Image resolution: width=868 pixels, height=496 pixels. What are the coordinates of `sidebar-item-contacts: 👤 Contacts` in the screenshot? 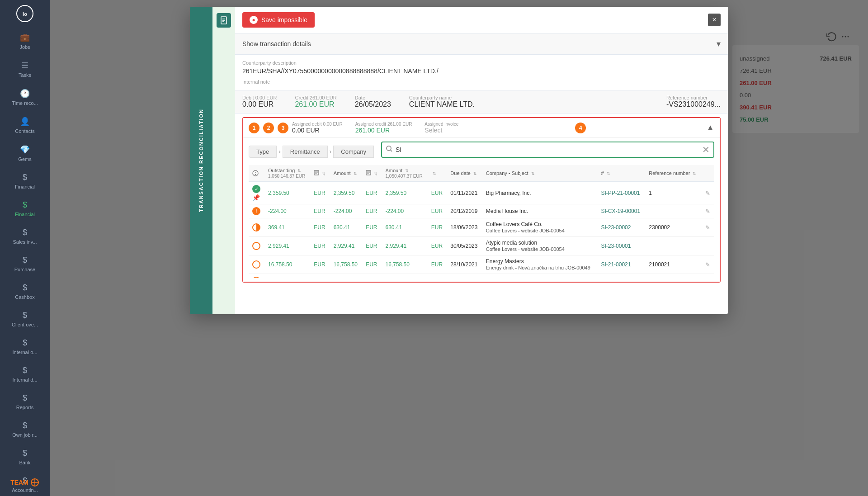 It's located at (25, 125).